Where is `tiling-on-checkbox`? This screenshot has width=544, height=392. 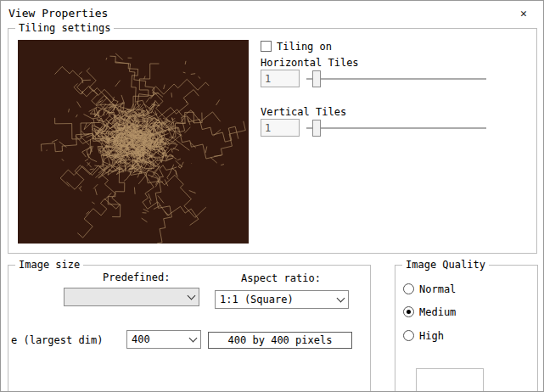 tiling-on-checkbox is located at coordinates (266, 46).